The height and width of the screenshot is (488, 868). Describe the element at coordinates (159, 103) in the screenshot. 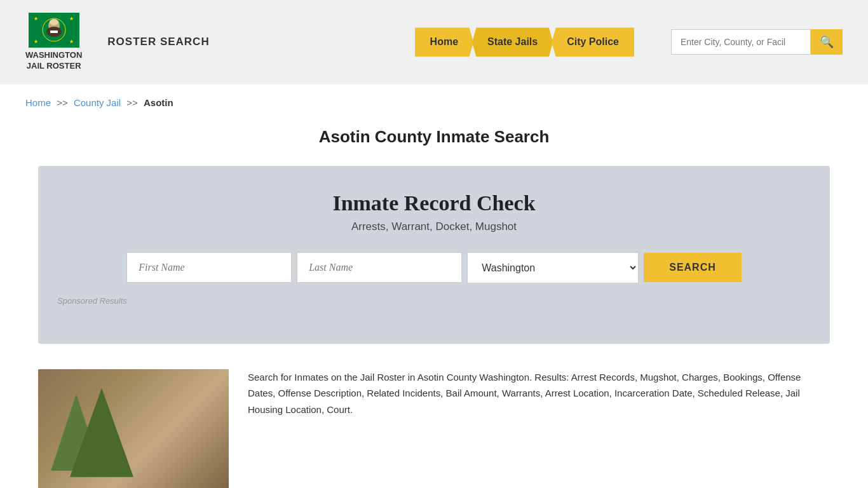

I see `breadcrumb-current: Asotin` at that location.